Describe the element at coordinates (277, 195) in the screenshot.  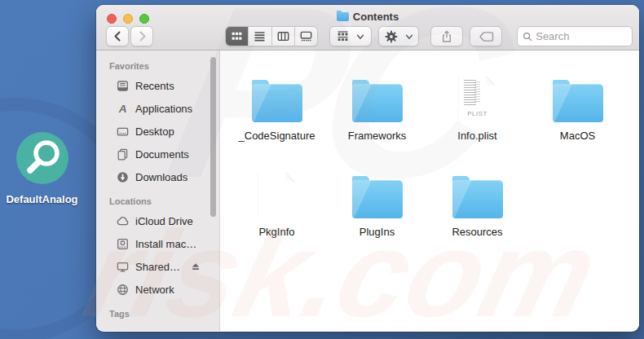
I see `blank-document-icon` at that location.